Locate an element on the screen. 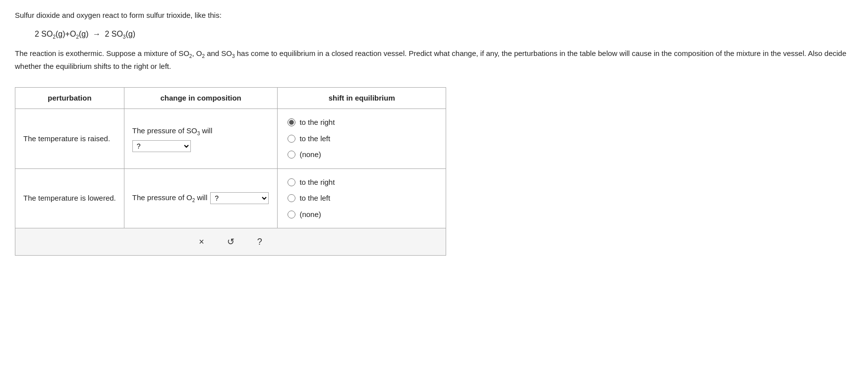  equilibrium-options-1: to the right to the left (none) is located at coordinates (362, 139).